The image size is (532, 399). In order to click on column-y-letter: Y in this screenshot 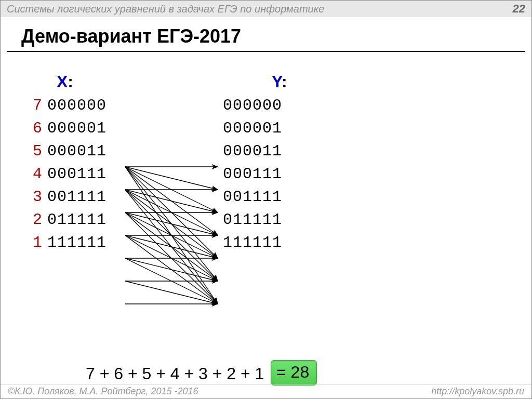, I will do `click(276, 82)`.